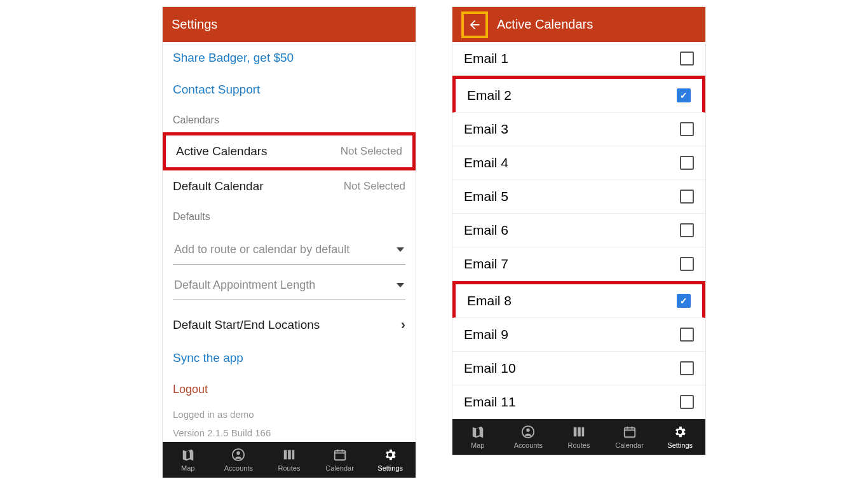  I want to click on email-row: Email 5, so click(579, 197).